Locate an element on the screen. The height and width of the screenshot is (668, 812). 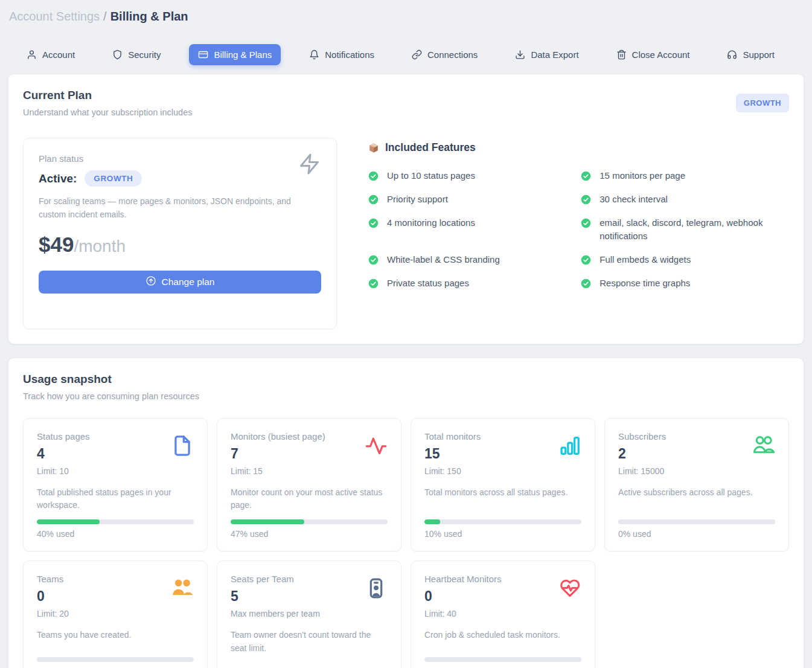
plan-price: $49/month is located at coordinates (180, 245).